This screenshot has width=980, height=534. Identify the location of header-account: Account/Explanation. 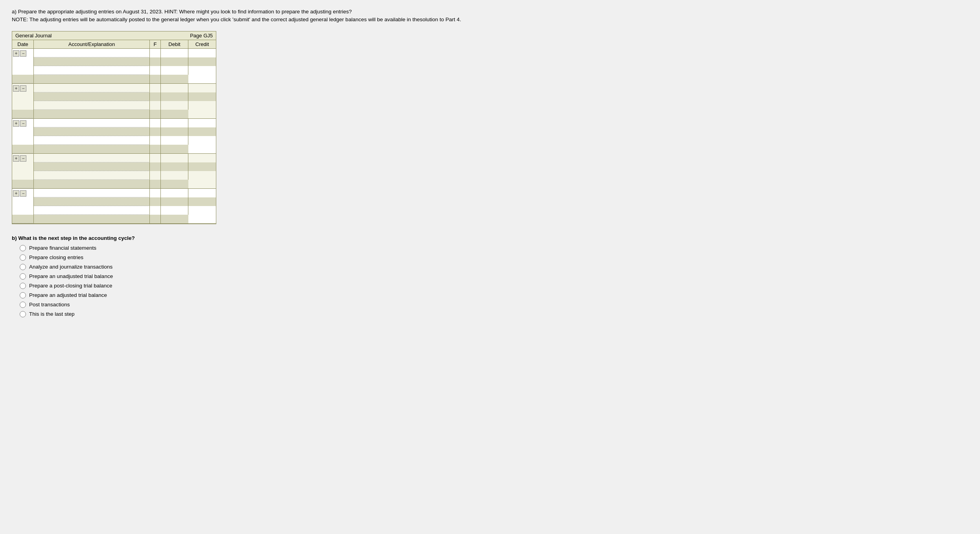
(92, 44).